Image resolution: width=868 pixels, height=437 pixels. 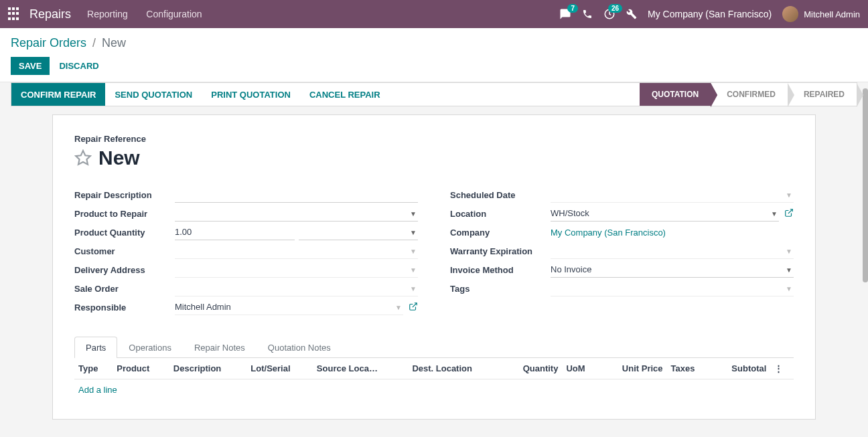 What do you see at coordinates (83, 158) in the screenshot?
I see `priority-star-icon` at bounding box center [83, 158].